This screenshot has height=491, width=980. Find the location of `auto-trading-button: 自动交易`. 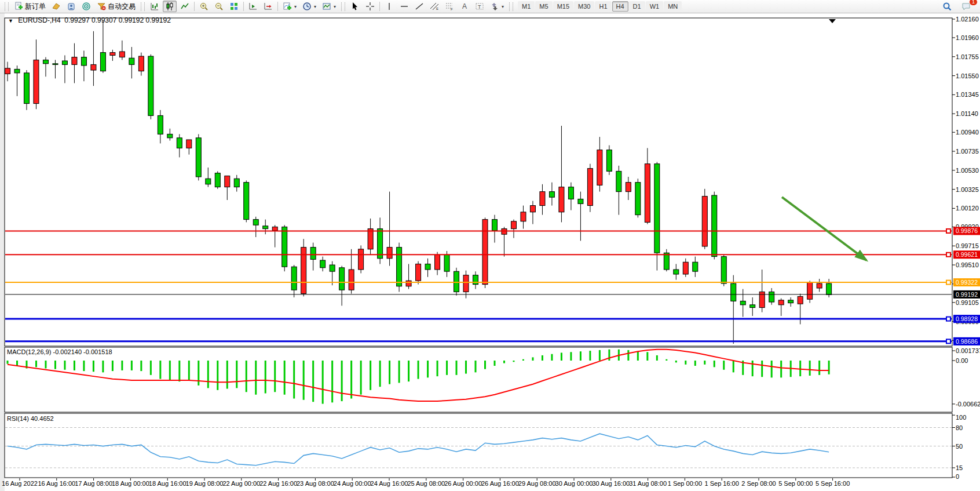

auto-trading-button: 自动交易 is located at coordinates (116, 6).